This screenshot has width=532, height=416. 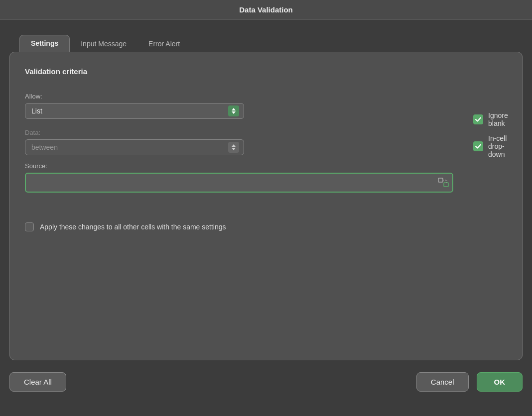 What do you see at coordinates (498, 146) in the screenshot?
I see `in-cell-dropdown-label: In-cell drop-down` at bounding box center [498, 146].